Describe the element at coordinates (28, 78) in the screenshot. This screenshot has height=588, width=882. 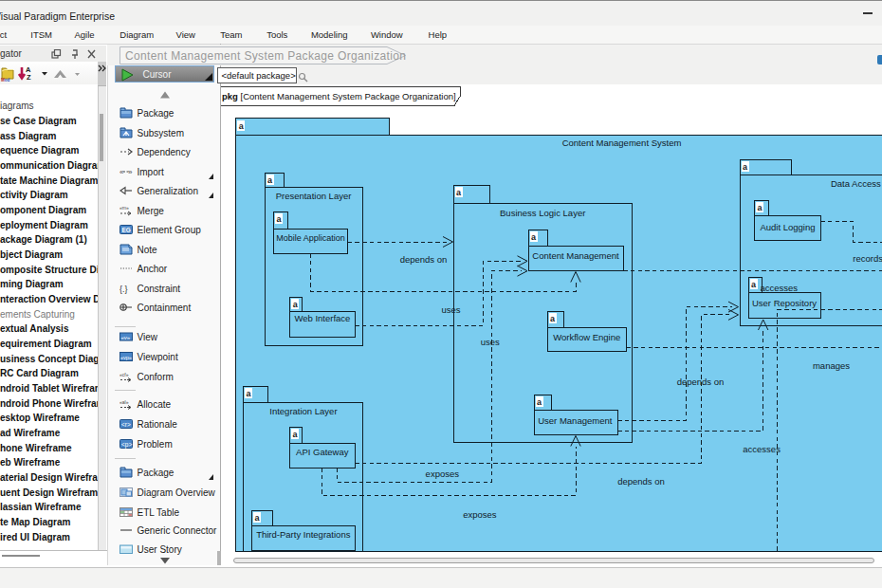
I see `svg-text: Z` at that location.